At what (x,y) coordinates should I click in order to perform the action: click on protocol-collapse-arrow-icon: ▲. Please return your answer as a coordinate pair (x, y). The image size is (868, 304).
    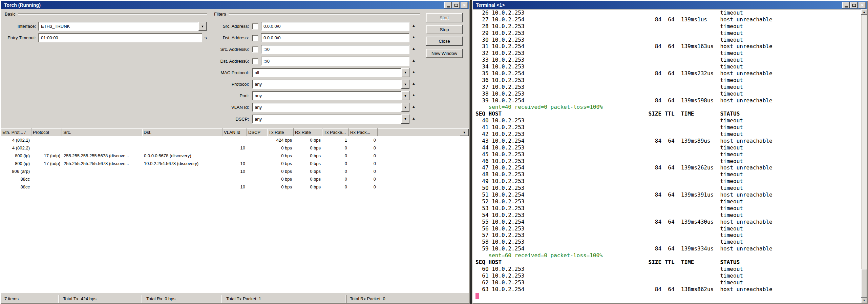
    Looking at the image, I should click on (414, 83).